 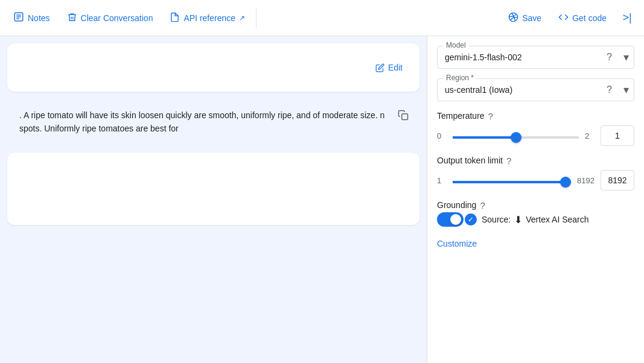 I want to click on model-help-button: ?, so click(x=610, y=57).